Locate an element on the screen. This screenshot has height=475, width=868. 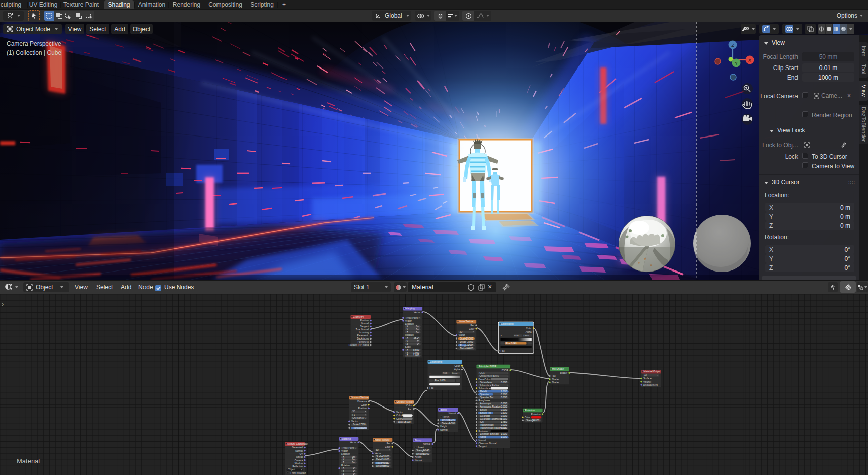
svg-text: Clearcoat Normal is located at coordinates (488, 443).